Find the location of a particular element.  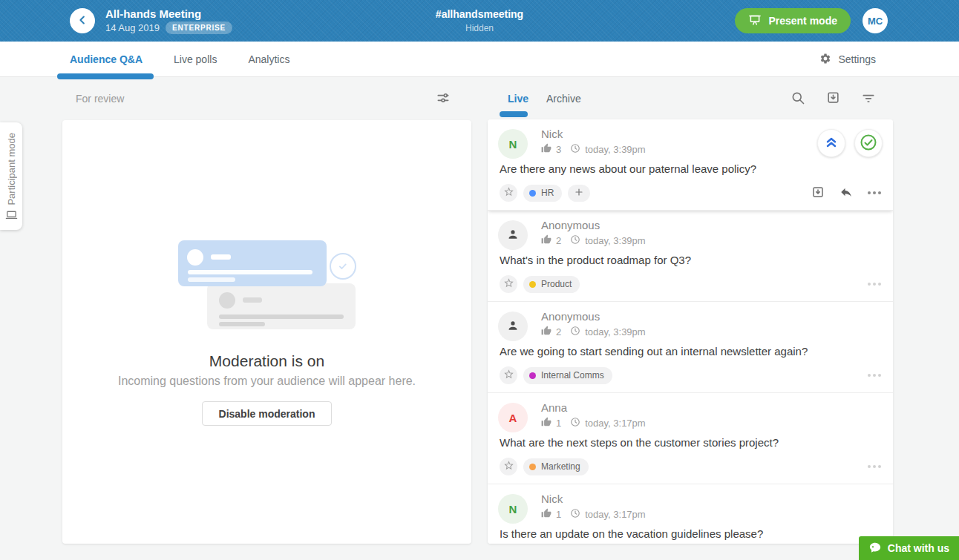

tab-audience-qna: Audience Q&A is located at coordinates (106, 59).